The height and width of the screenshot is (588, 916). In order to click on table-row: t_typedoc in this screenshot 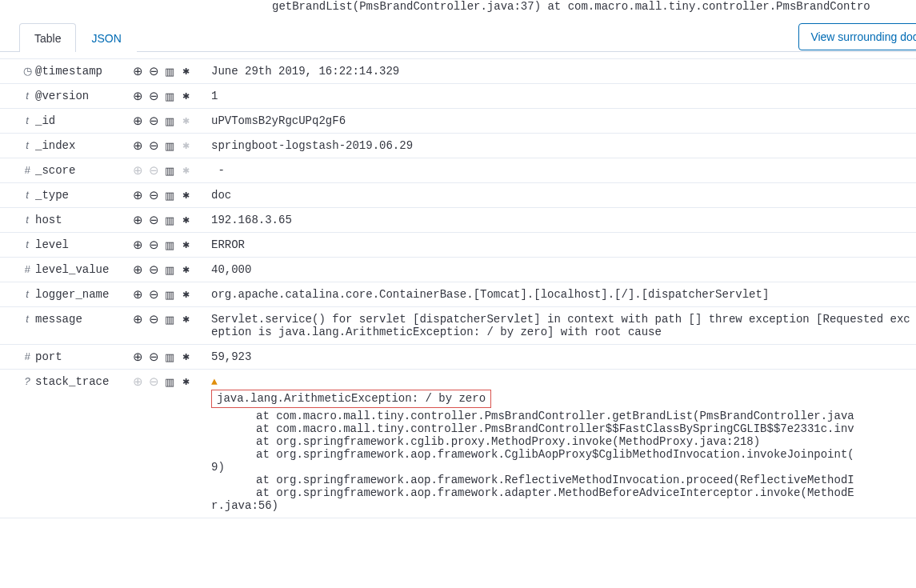, I will do `click(458, 195)`.